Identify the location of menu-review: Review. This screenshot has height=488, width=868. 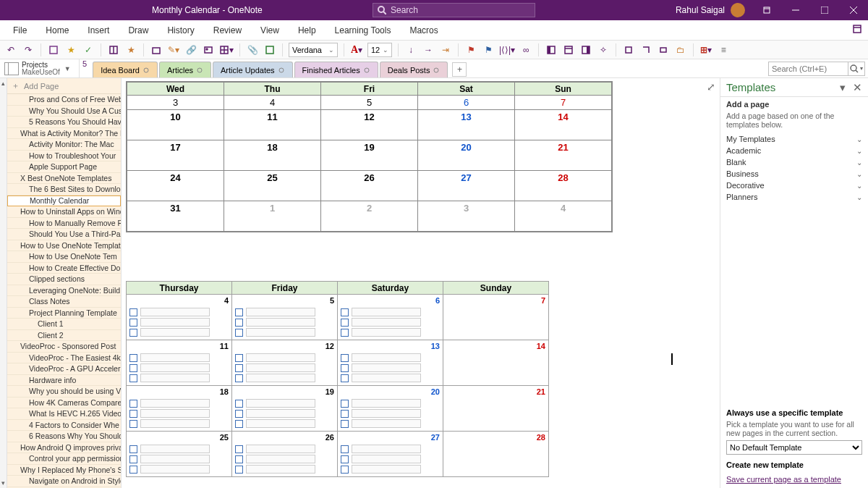
(227, 30).